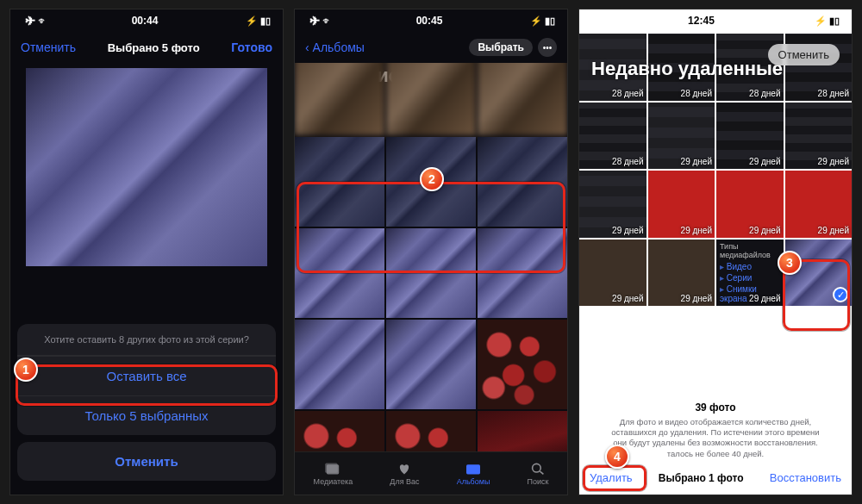 The width and height of the screenshot is (862, 504). I want to click on heart-icon, so click(404, 469).